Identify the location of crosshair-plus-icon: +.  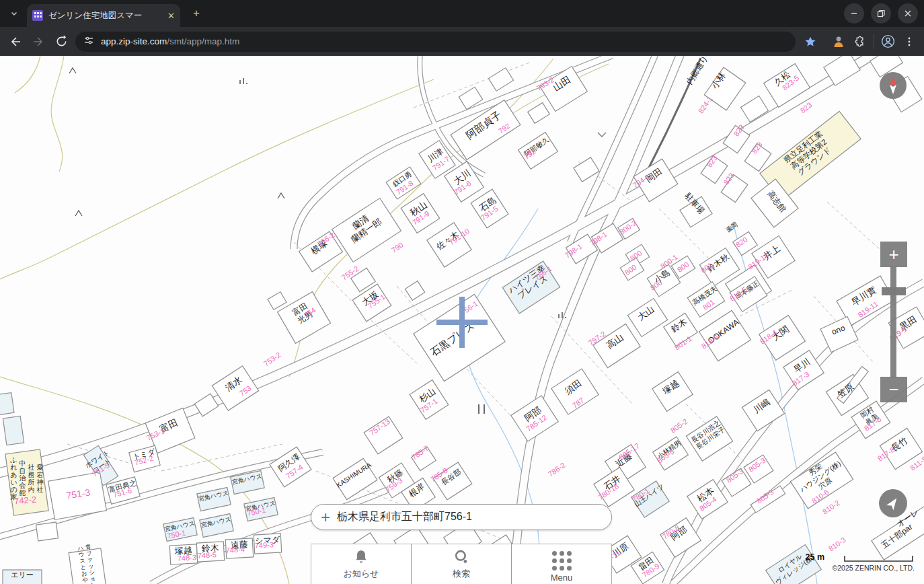
(325, 517).